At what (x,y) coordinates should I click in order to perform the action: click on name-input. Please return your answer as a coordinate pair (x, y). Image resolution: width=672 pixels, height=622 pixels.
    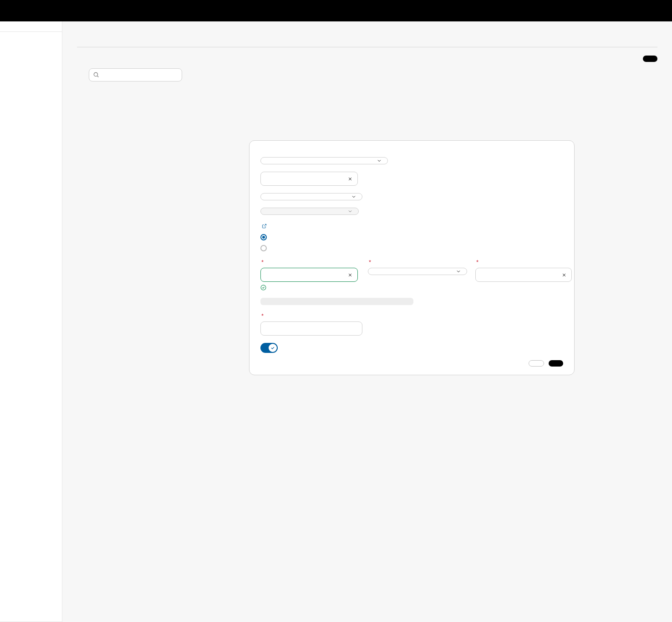
    Looking at the image, I should click on (309, 178).